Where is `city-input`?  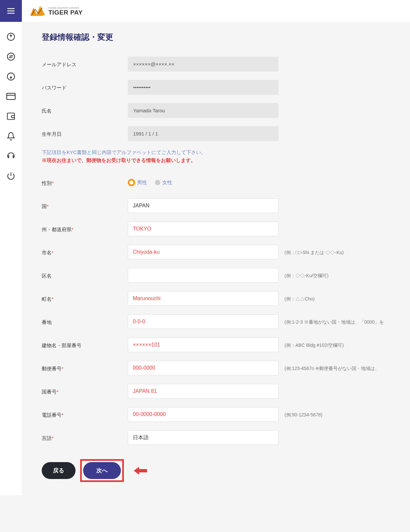
city-input is located at coordinates (203, 252).